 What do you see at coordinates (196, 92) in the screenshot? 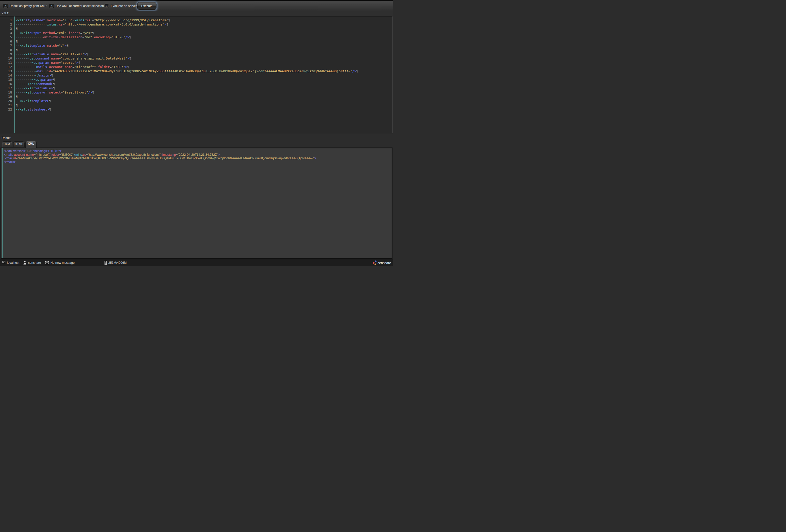
I see `code-line-18: 18····<xsl:copy-of·select="$result-xml"/…` at bounding box center [196, 92].